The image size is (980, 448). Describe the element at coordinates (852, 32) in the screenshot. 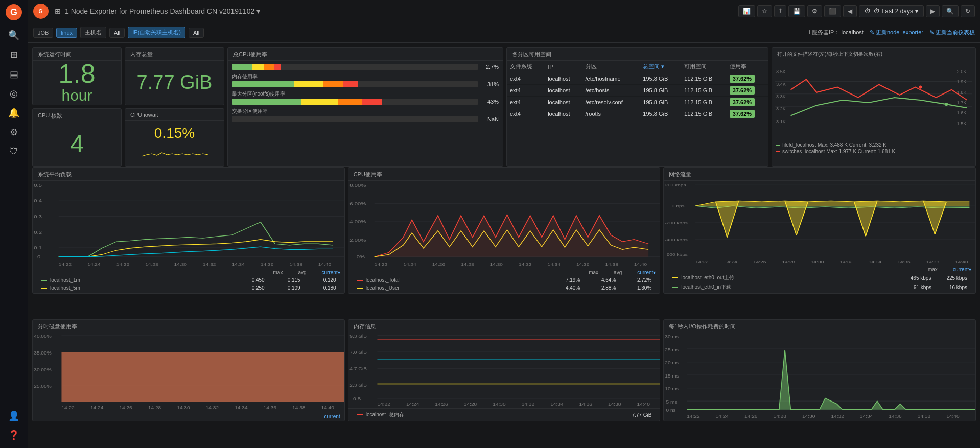

I see `server-ip-value: localhost` at that location.